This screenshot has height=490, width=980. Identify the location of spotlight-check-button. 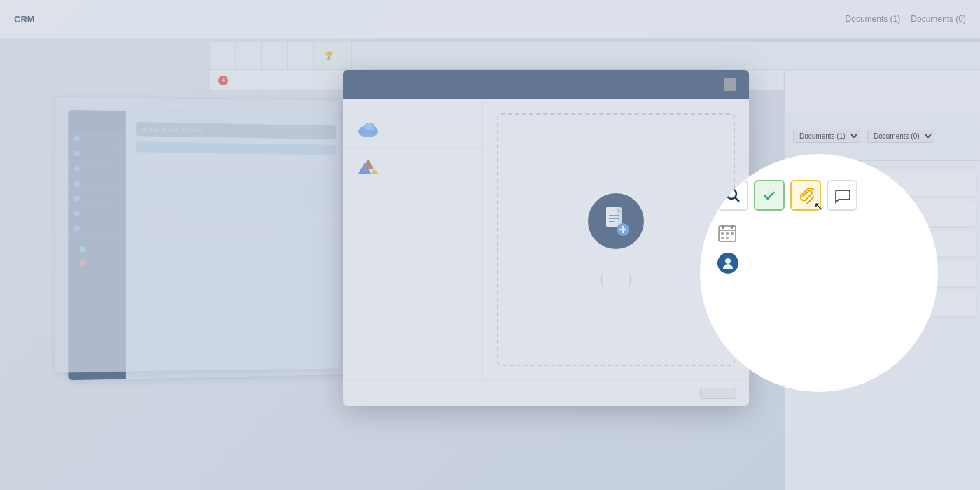
(769, 195).